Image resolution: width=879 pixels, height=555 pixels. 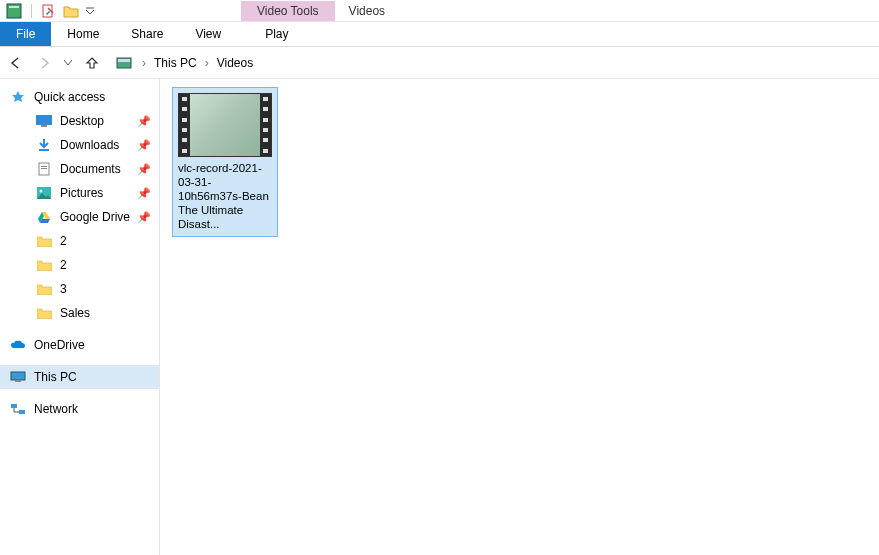 I want to click on tab-view: View, so click(x=208, y=34).